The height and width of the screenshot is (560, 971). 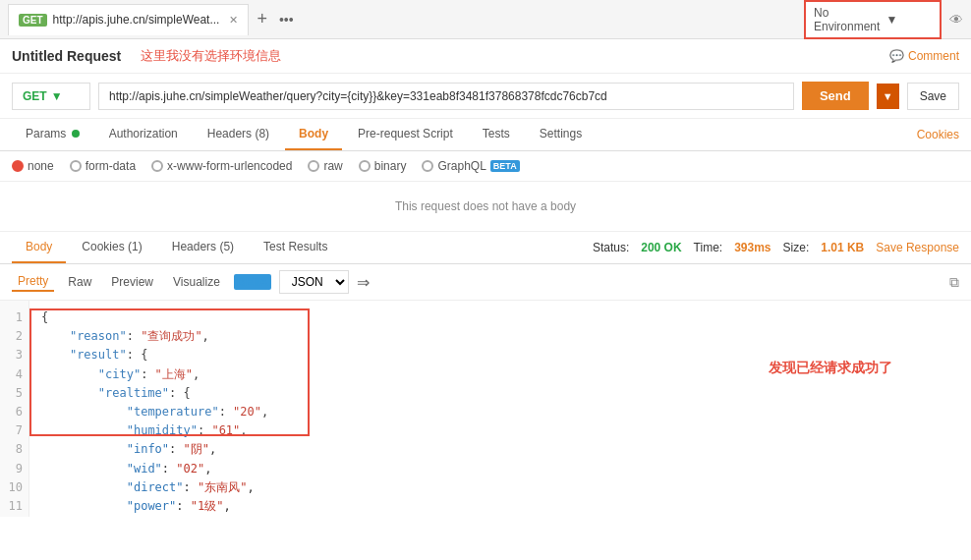 What do you see at coordinates (660, 248) in the screenshot?
I see `status-value: 200 OK` at bounding box center [660, 248].